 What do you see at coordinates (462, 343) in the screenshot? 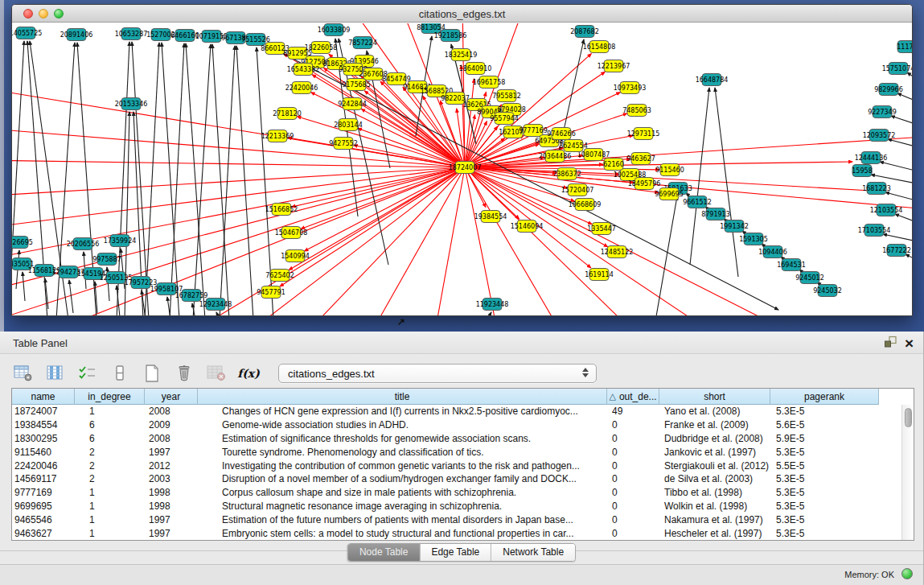
I see `table-panel-titlebar: Table Panel ×` at bounding box center [462, 343].